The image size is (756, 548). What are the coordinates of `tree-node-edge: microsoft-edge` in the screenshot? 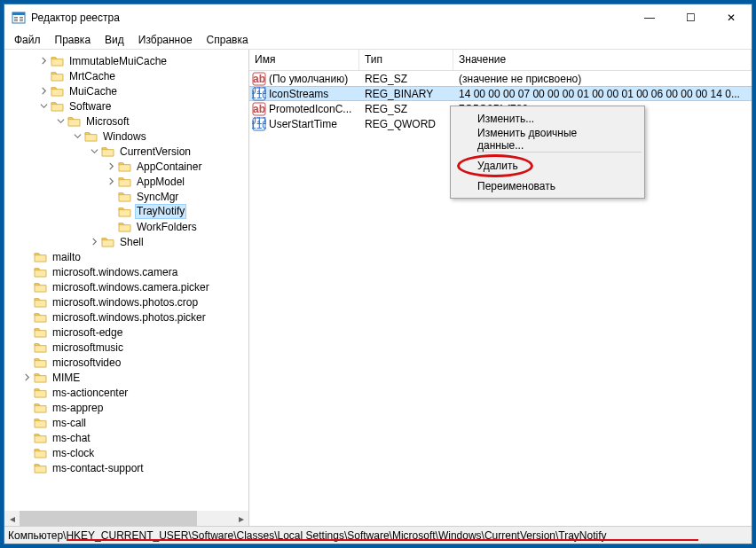 It's located at (126, 332).